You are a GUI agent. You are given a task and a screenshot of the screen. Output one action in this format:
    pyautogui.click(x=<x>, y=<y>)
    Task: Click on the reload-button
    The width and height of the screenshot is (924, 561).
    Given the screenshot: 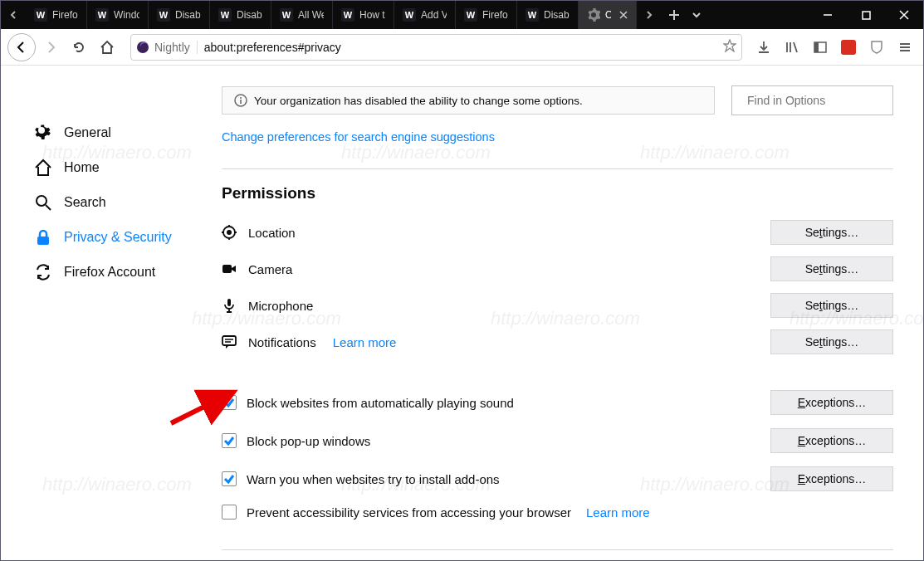 What is the action you would take?
    pyautogui.click(x=79, y=47)
    